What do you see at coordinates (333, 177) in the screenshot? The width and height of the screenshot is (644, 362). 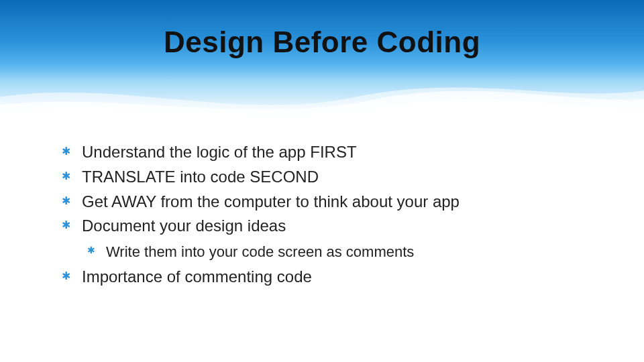 I see `bullet-item: TRANSLATE into code SECOND` at bounding box center [333, 177].